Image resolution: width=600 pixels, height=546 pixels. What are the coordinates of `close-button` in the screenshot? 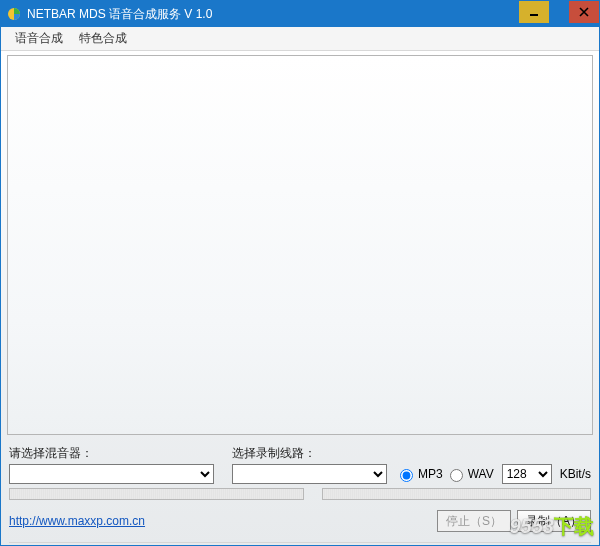 It's located at (584, 12).